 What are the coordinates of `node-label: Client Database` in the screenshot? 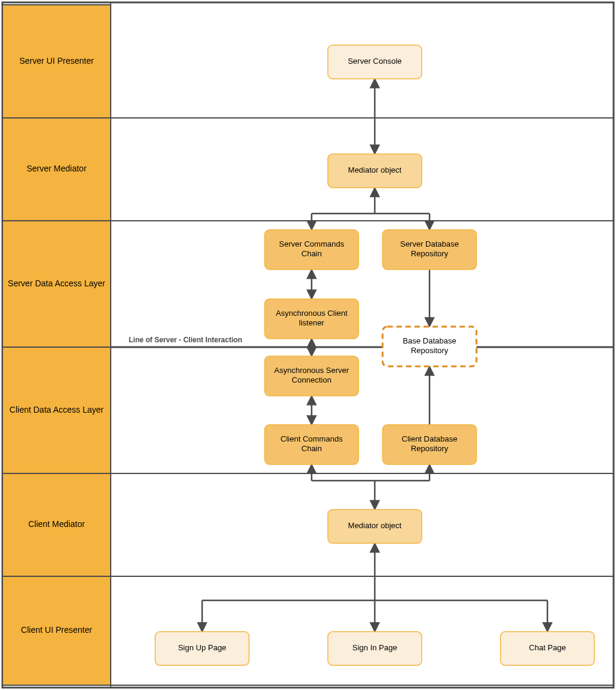 It's located at (430, 439).